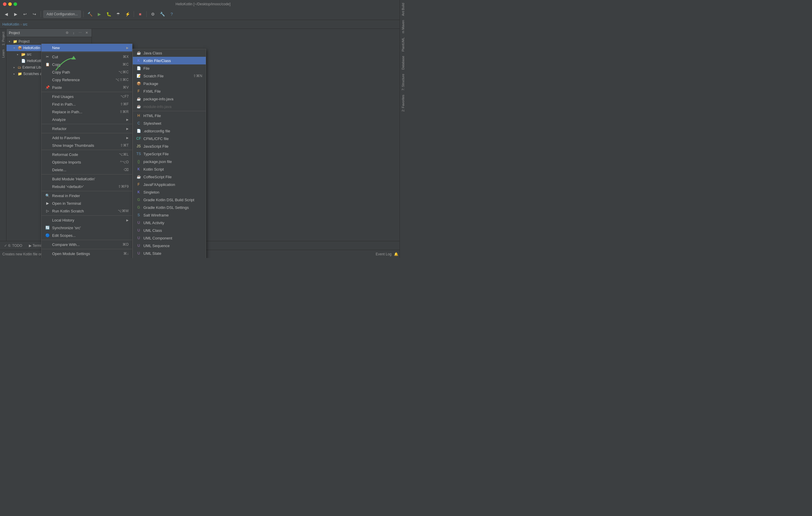 Image resolution: width=812 pixels, height=516 pixels. I want to click on menu-item-copy-path: Copy Path ⌥⌘C, so click(87, 72).